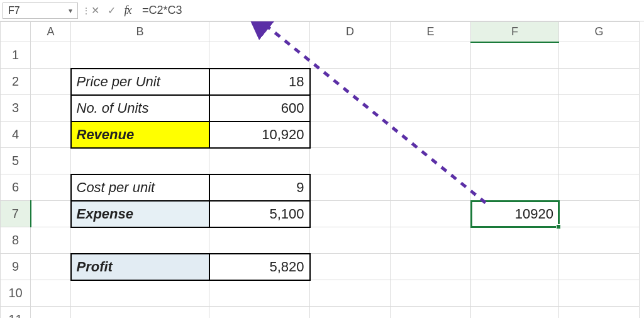  I want to click on cell-F1, so click(515, 55).